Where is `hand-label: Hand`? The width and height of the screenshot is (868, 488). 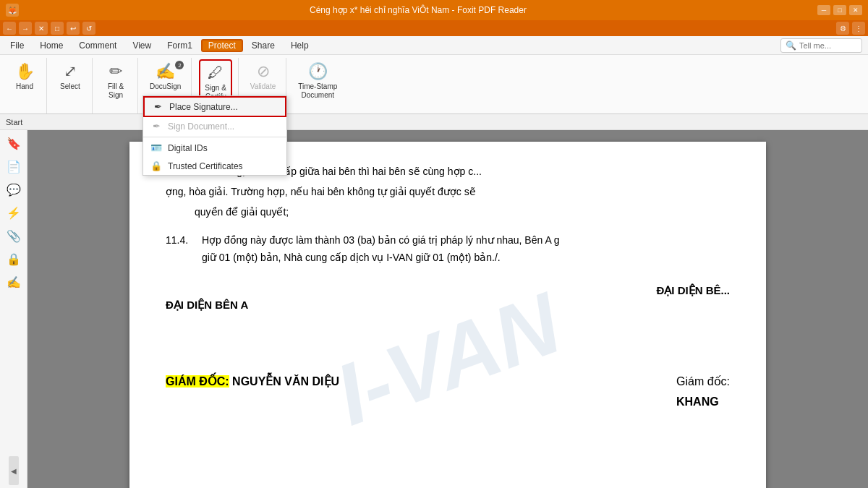
hand-label: Hand is located at coordinates (25, 87).